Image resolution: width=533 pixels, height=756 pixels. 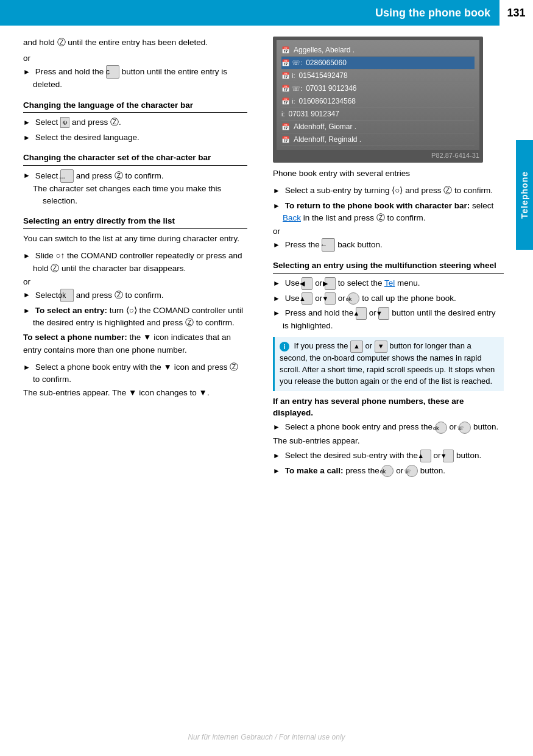 What do you see at coordinates (283, 114) in the screenshot?
I see `entry-icon: i:` at bounding box center [283, 114].